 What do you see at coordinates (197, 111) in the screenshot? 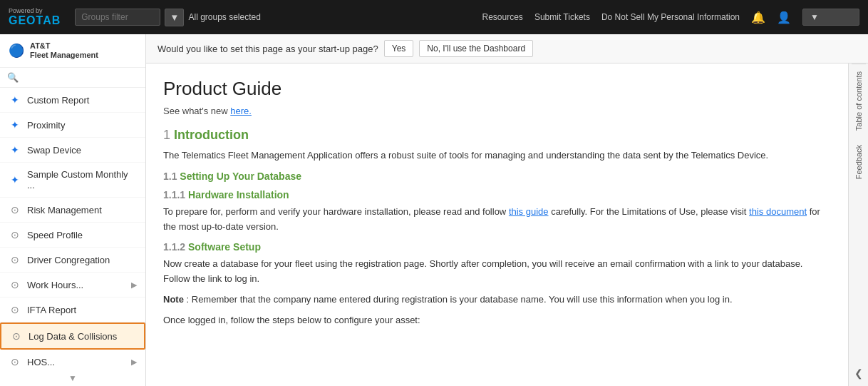
I see `subtitle-text: See what's new` at bounding box center [197, 111].